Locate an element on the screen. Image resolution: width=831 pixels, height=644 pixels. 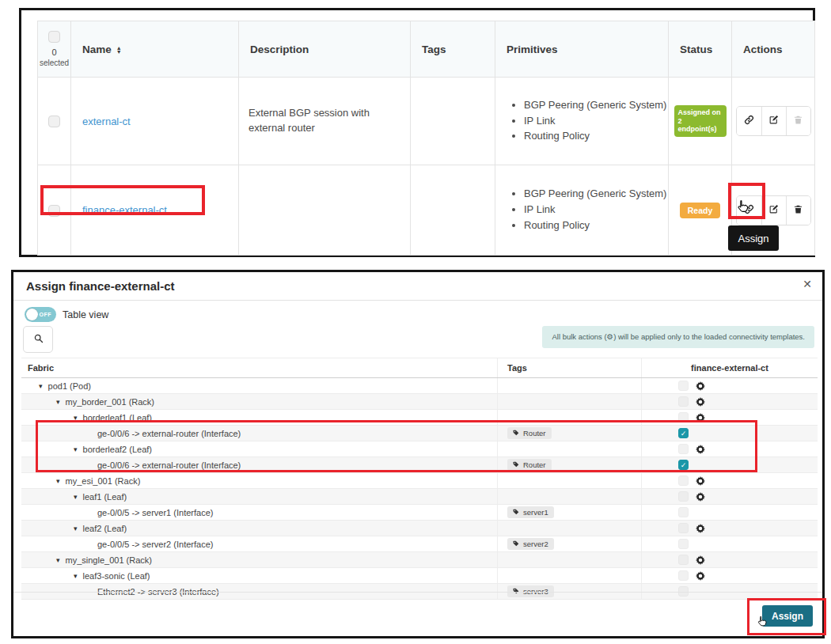
search-icon is located at coordinates (38, 339).